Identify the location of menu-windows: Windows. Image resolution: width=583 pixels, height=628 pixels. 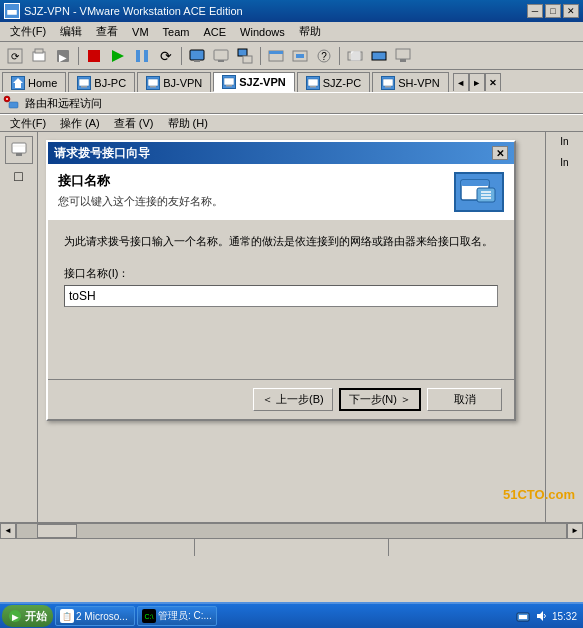
(262, 32).